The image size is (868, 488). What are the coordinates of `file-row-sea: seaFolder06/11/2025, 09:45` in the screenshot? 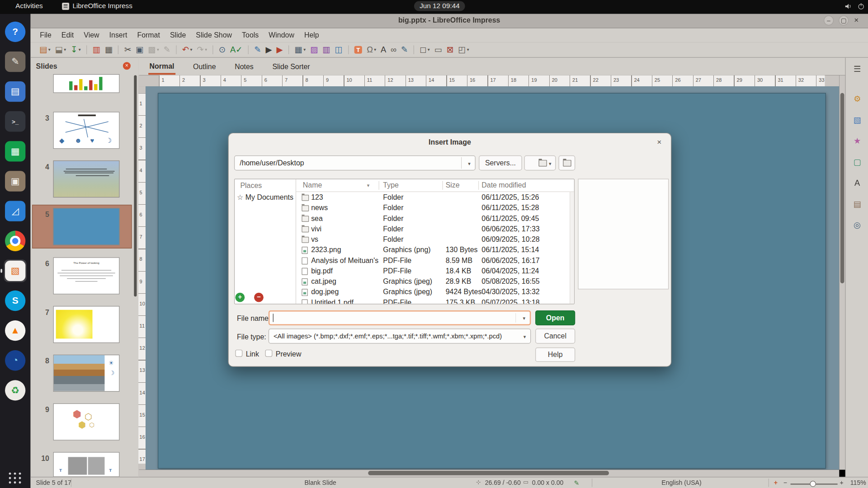 It's located at (433, 218).